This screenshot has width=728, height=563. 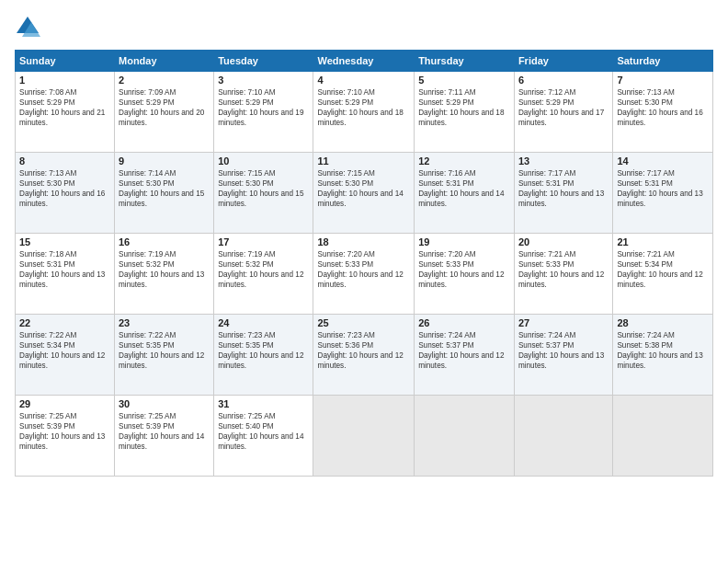 What do you see at coordinates (364, 355) in the screenshot?
I see `calendar-week-4: 22Sunrise: 7:22 AMSunset: 5:34 PMDayligh…` at bounding box center [364, 355].